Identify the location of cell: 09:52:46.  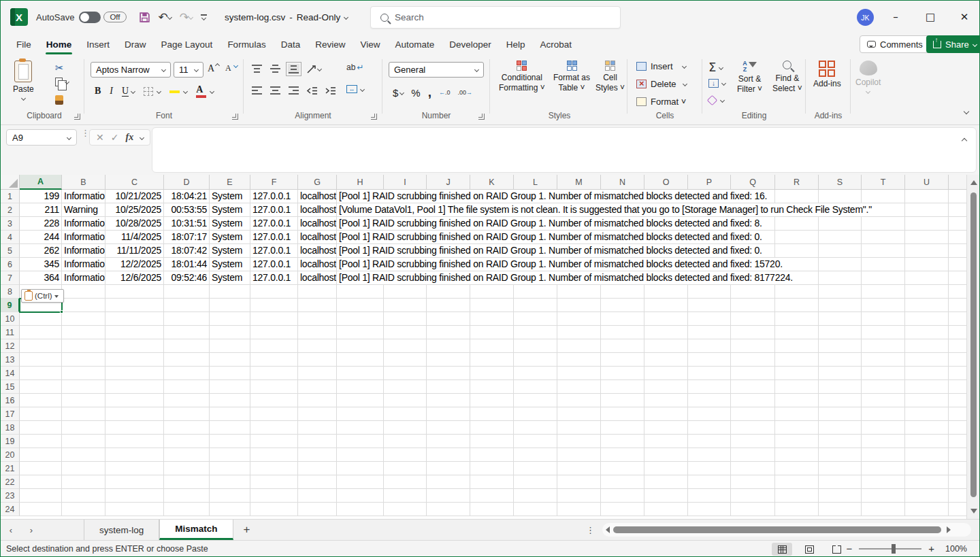
(186, 278).